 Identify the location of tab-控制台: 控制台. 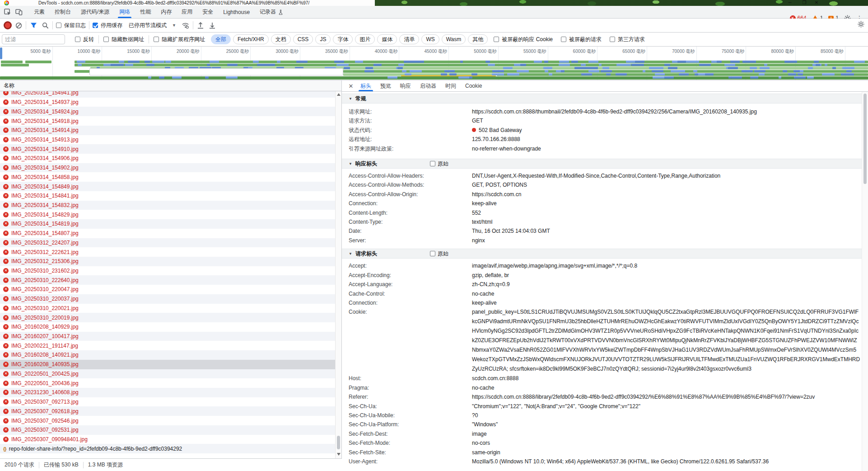
(63, 12).